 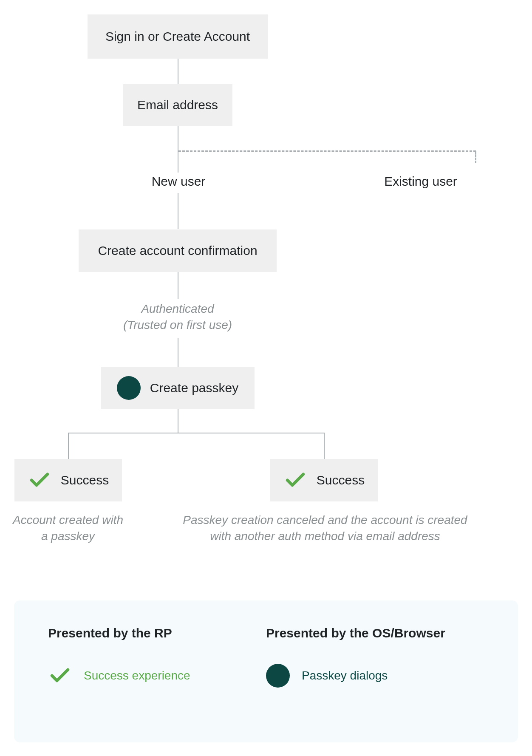 What do you see at coordinates (178, 251) in the screenshot?
I see `node-create-confirm: Create account confirmation` at bounding box center [178, 251].